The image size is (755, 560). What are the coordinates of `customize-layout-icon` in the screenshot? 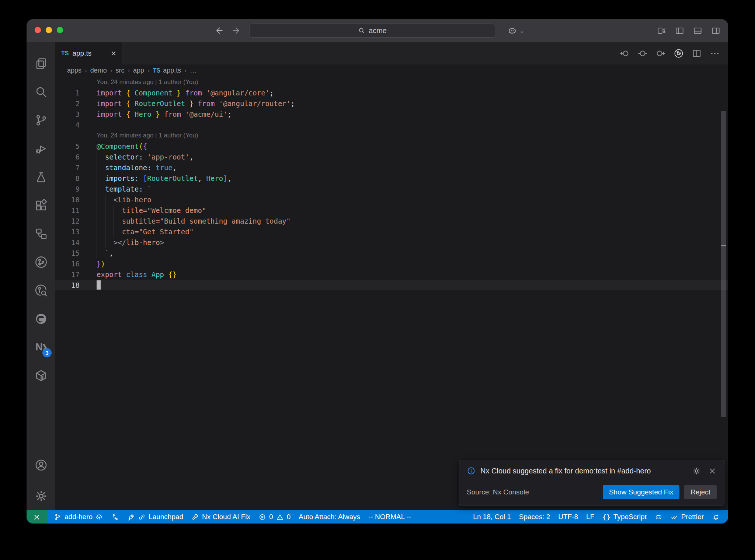 It's located at (661, 31).